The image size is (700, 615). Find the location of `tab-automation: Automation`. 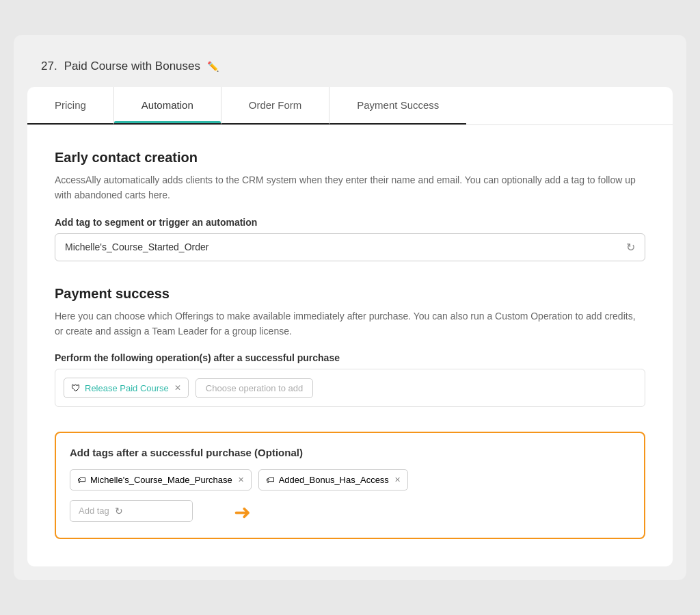

tab-automation: Automation is located at coordinates (168, 105).